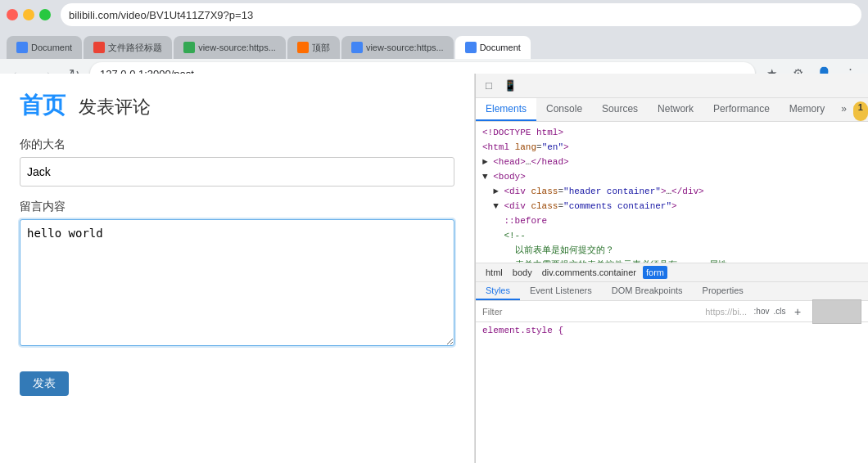 Image resolution: width=868 pixels, height=463 pixels. What do you see at coordinates (493, 47) in the screenshot?
I see `tab-document-active: Document` at bounding box center [493, 47].